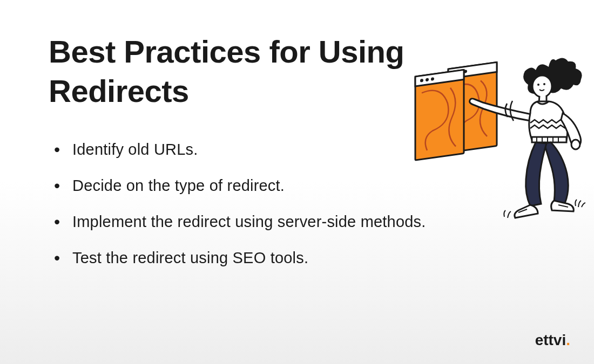 Image resolution: width=594 pixels, height=364 pixels. What do you see at coordinates (551, 340) in the screenshot?
I see `logo-text: ettvi` at bounding box center [551, 340].